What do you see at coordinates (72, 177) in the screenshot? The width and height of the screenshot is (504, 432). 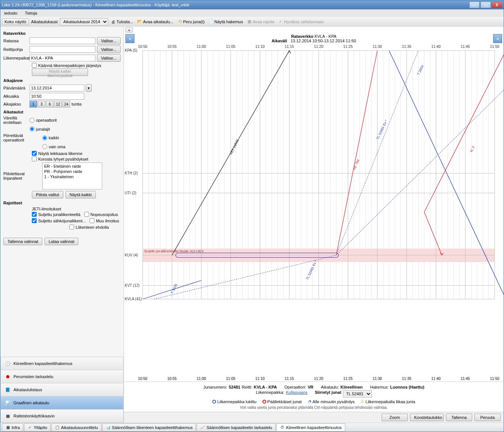 I see `list-item: 1 - Yksiraiteinen` at bounding box center [72, 177].